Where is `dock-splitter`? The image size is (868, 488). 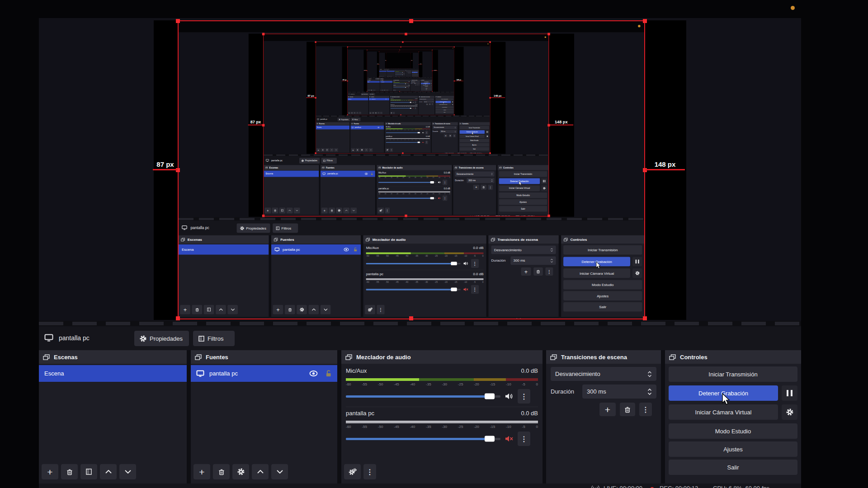
dock-splitter is located at coordinates (411, 219).